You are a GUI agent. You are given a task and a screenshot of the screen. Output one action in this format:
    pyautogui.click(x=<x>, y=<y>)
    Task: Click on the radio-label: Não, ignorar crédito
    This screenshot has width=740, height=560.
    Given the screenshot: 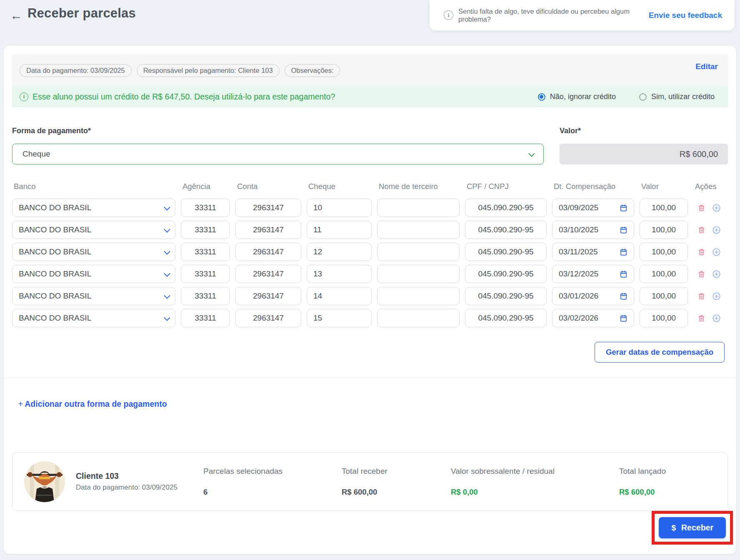 What is the action you would take?
    pyautogui.click(x=583, y=97)
    